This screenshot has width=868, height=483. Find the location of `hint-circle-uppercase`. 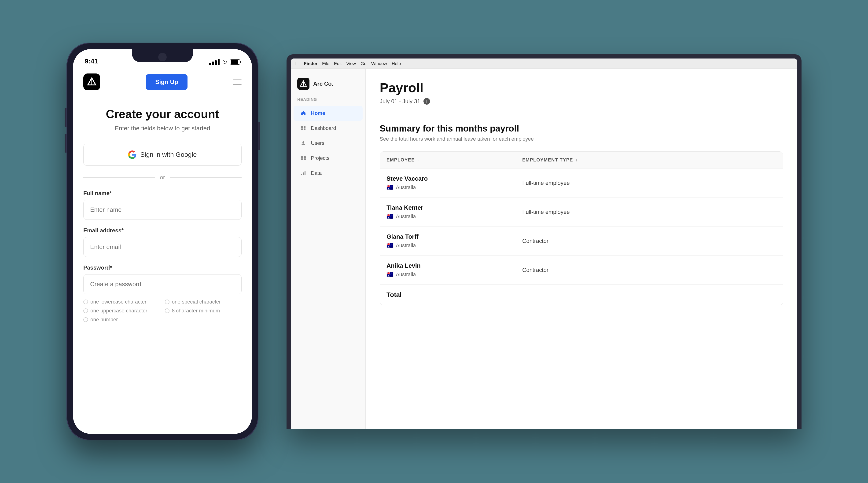

hint-circle-uppercase is located at coordinates (86, 311).